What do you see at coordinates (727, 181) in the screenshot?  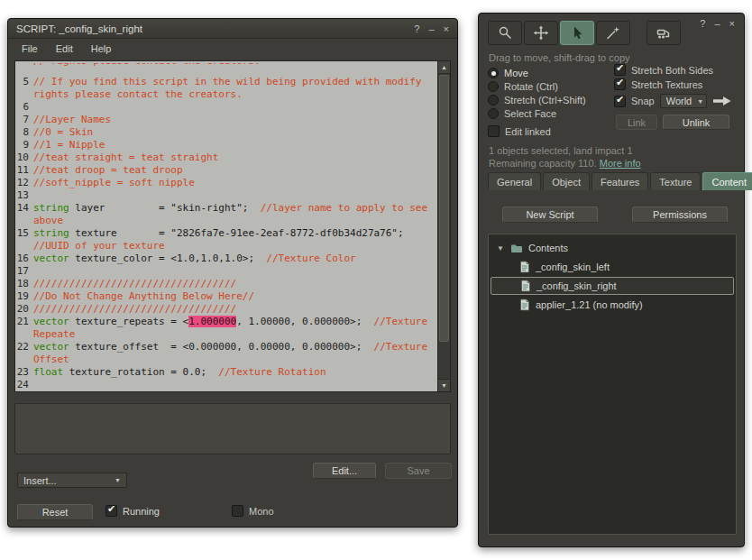 I see `tab-content: Content` at bounding box center [727, 181].